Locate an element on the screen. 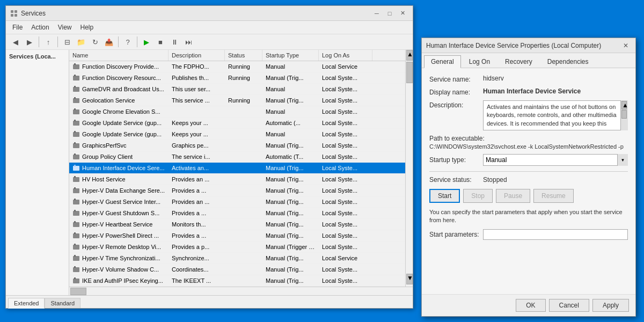  start-params-label: Start parameters: is located at coordinates (456, 235).